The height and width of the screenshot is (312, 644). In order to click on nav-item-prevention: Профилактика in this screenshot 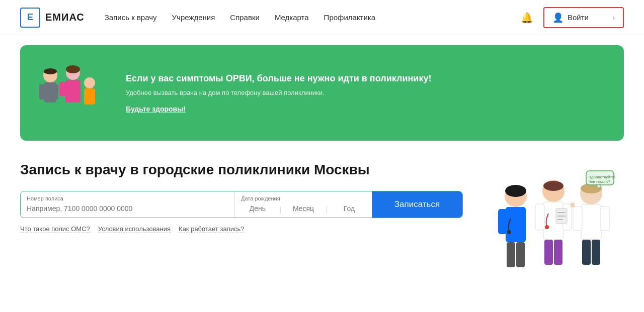, I will do `click(350, 17)`.